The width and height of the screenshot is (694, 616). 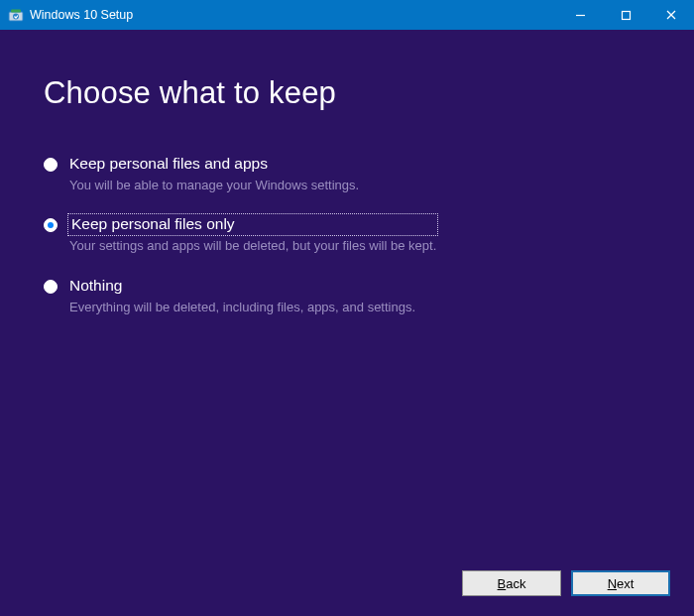 I want to click on page-heading: Choose what to keep, so click(x=347, y=93).